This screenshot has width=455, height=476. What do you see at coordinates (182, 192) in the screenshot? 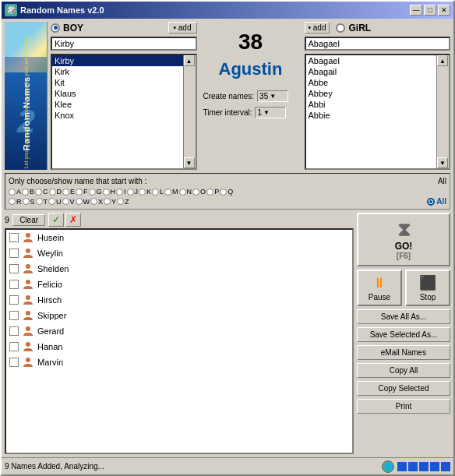
I see `letter-radio-btn-N` at bounding box center [182, 192].